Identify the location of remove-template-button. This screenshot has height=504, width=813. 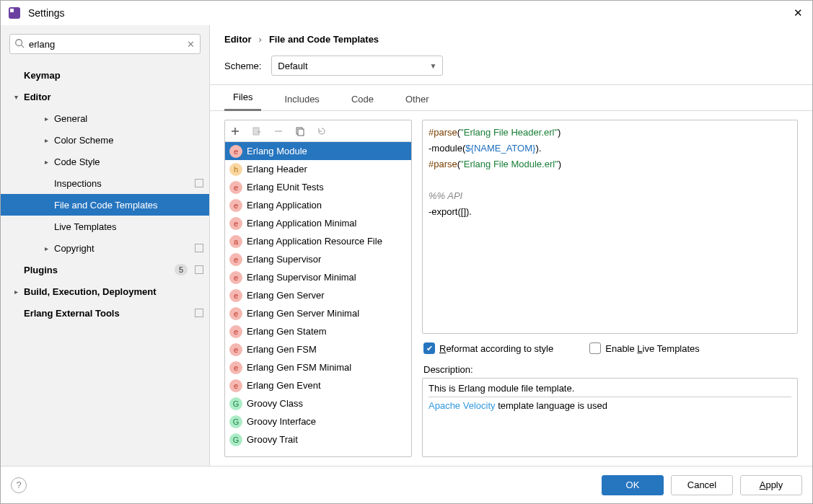
(278, 131).